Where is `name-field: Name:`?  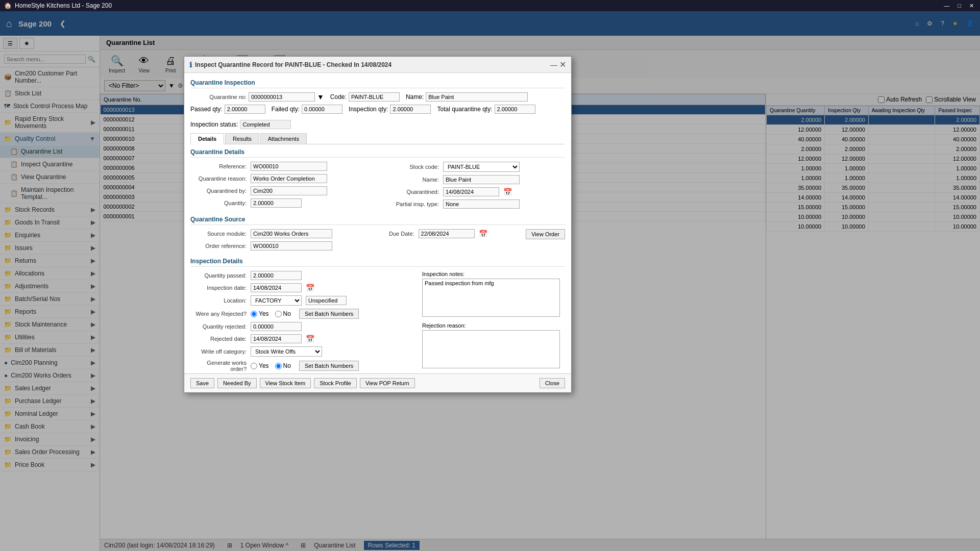 name-field: Name: is located at coordinates (467, 97).